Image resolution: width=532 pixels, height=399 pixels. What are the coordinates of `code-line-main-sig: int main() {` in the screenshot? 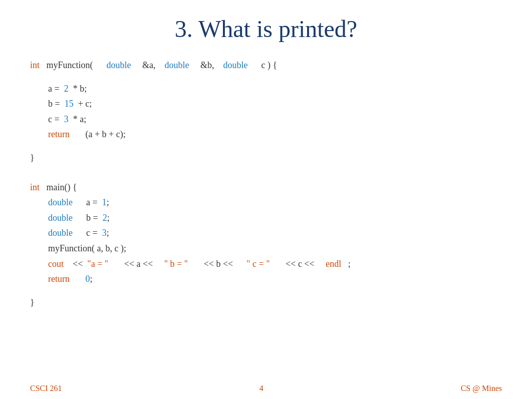 It's located at (281, 187).